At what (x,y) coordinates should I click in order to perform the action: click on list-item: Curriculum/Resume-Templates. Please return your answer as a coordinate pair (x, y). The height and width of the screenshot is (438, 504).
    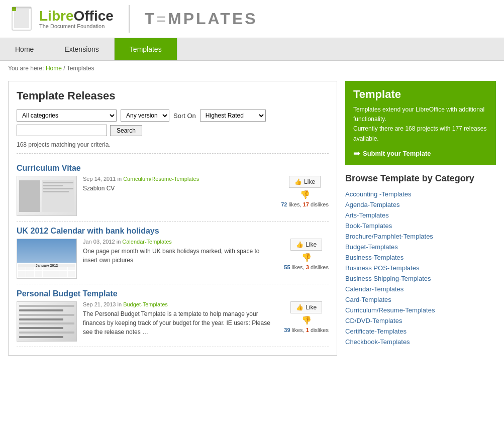
    Looking at the image, I should click on (421, 310).